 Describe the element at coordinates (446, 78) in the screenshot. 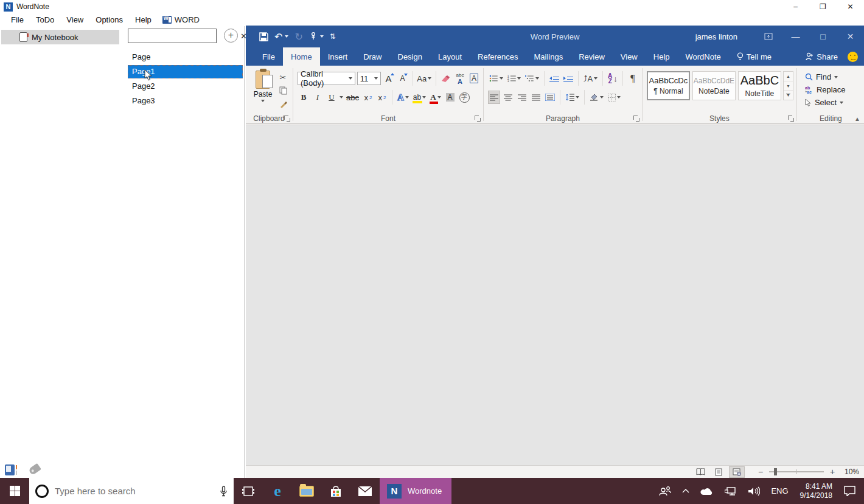

I see `clear-formatting-button` at that location.